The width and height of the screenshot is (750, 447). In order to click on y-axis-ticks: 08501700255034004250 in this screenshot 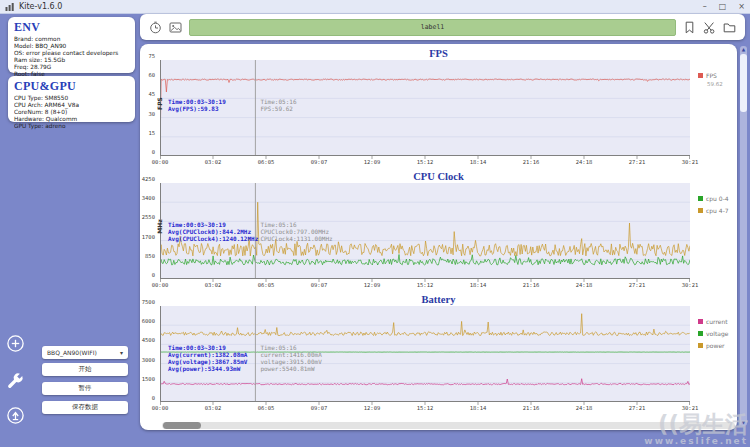, I will do `click(146, 231)`.